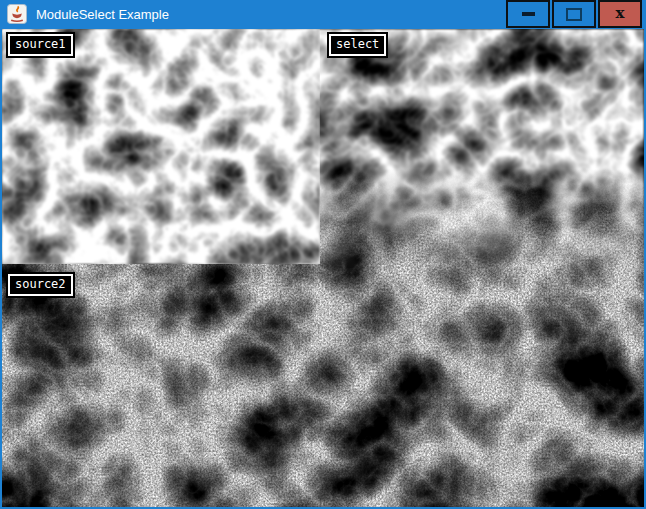  I want to click on java-coffee-cup-icon, so click(17, 14).